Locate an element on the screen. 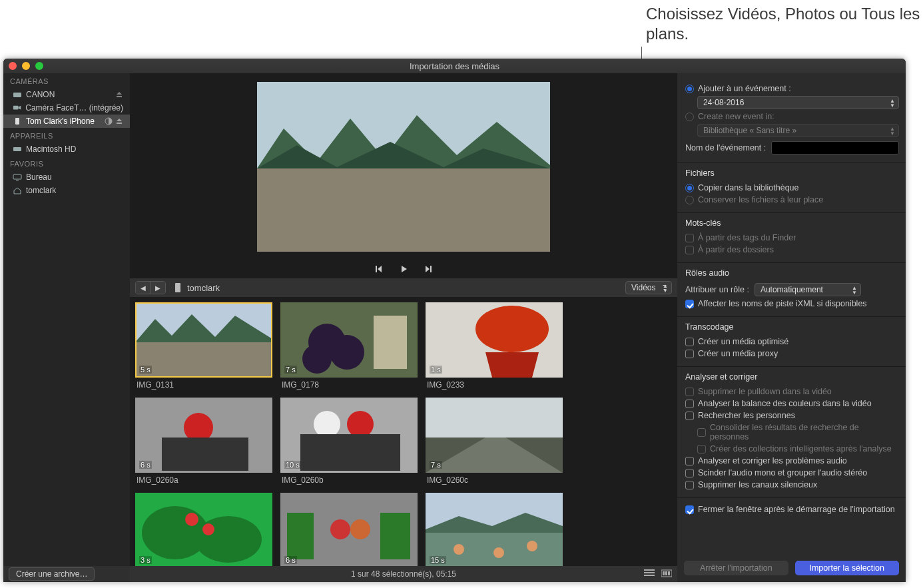 This screenshot has width=923, height=588. proxy-media-checkbox is located at coordinates (690, 354).